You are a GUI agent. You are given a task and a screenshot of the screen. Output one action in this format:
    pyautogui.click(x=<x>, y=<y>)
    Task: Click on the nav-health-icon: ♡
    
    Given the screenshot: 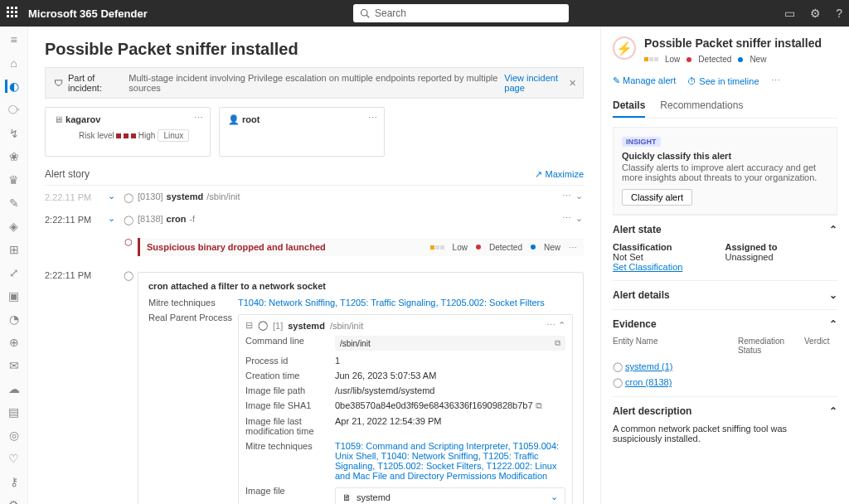 What is the action you would take?
    pyautogui.click(x=14, y=458)
    